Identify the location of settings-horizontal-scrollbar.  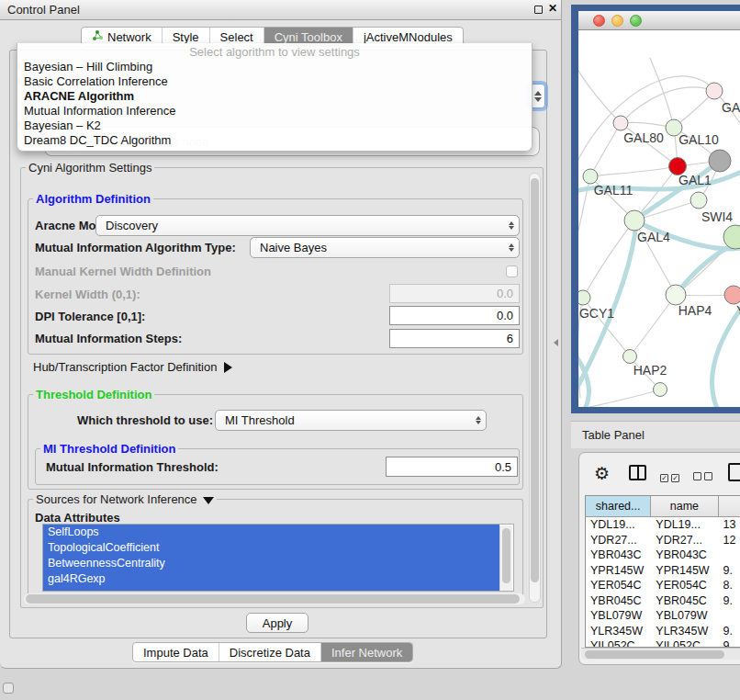
(275, 599).